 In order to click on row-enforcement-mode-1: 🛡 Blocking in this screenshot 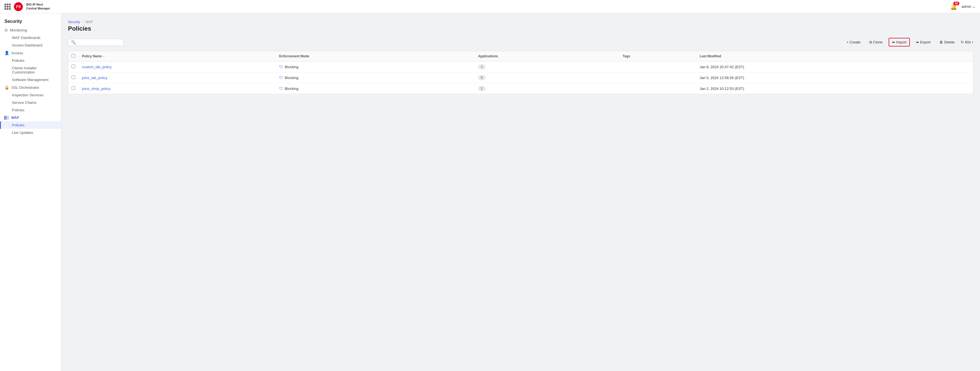, I will do `click(375, 78)`.